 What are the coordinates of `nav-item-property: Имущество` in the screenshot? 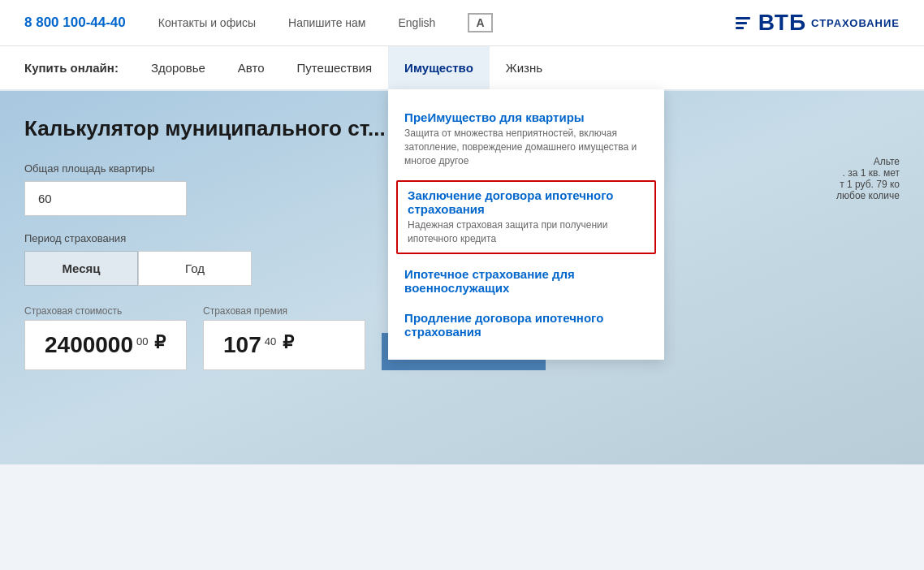 It's located at (438, 68).